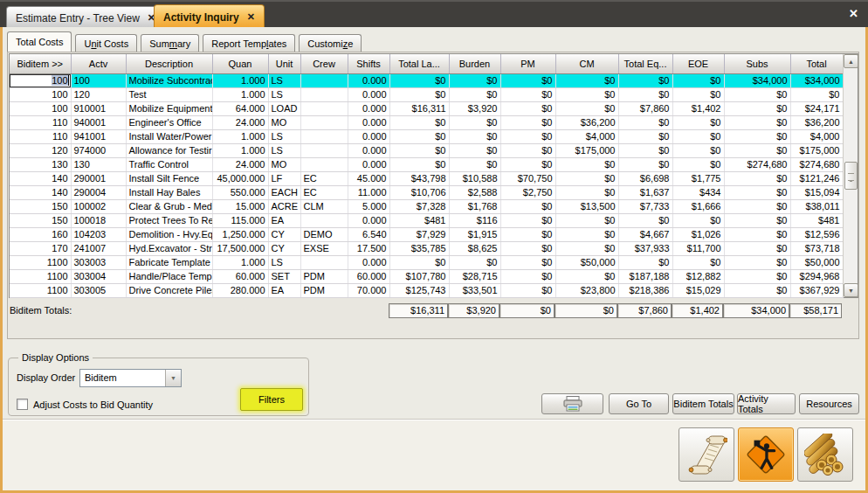  Describe the element at coordinates (98, 178) in the screenshot. I see `cell-actv: 290001` at that location.